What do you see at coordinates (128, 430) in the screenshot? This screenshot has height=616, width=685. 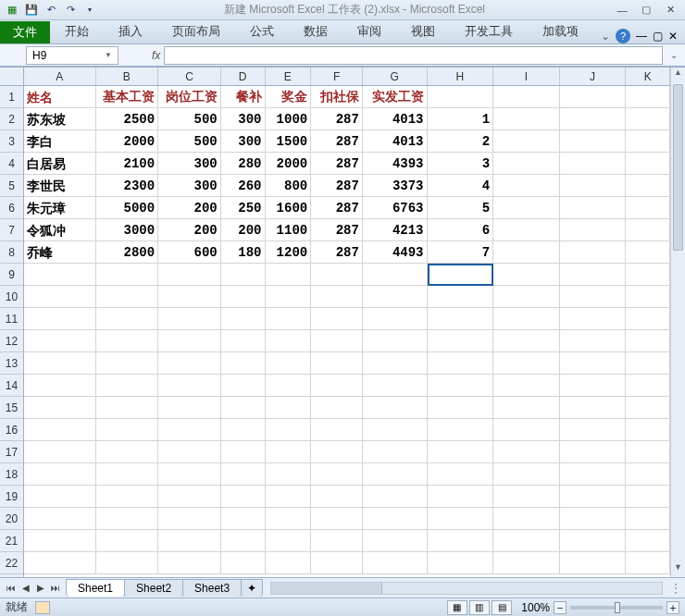 I see `cell-B16` at bounding box center [128, 430].